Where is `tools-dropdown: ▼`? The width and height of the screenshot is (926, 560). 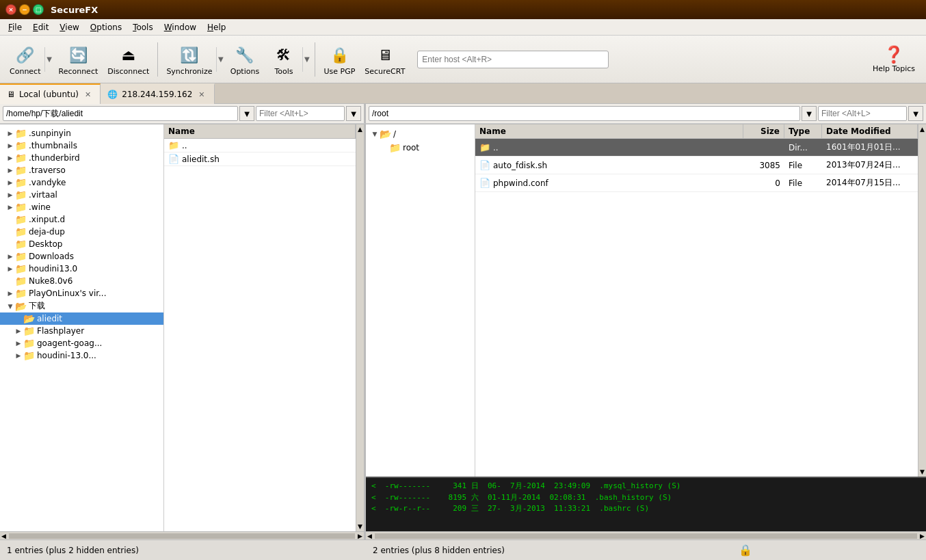
tools-dropdown: ▼ is located at coordinates (306, 59).